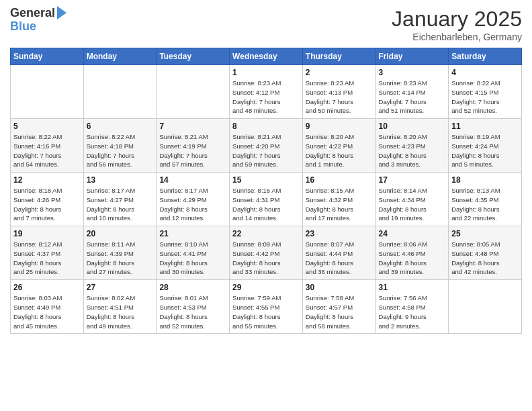 The height and width of the screenshot is (411, 532). I want to click on calendar-cell: 26Sunrise: 8:03 AM Sunset: 4:49 PM Dayli…, so click(47, 307).